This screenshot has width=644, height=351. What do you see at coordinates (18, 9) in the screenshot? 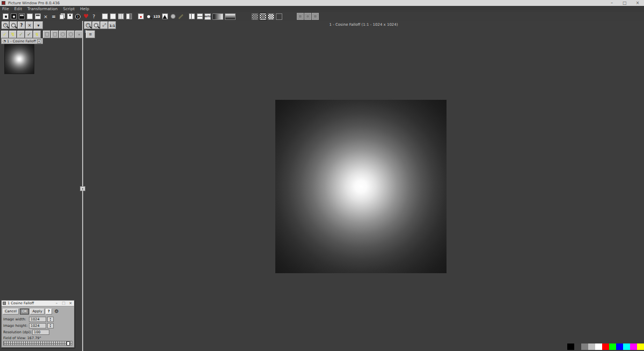
I see `menu-item-edit: Edit` at bounding box center [18, 9].